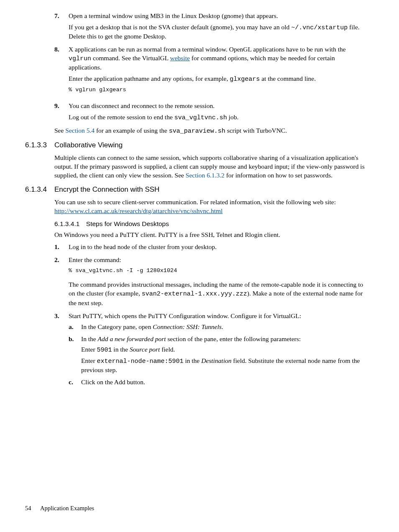 This screenshot has height=532, width=399. Describe the element at coordinates (219, 351) in the screenshot. I see `step-body: Start PuTTY, which opens the PuTTY Confi…` at that location.